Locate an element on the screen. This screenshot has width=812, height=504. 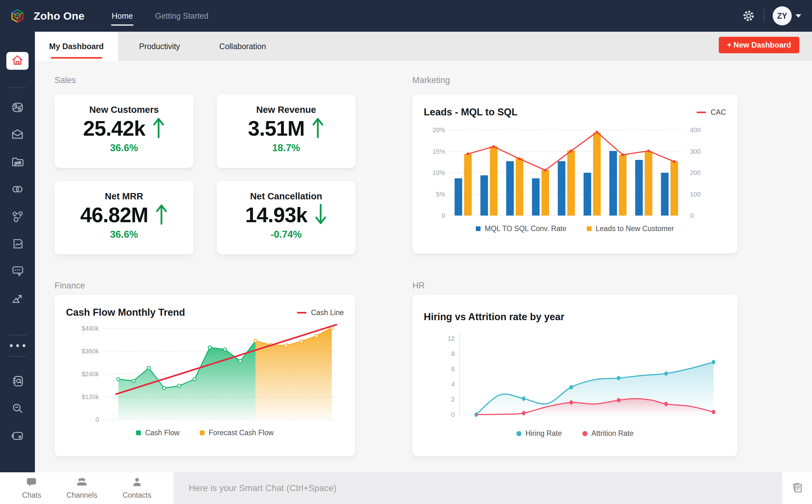
kpi-card-net-cancellation: Net Cancellation 14.93k -0.74% is located at coordinates (286, 218).